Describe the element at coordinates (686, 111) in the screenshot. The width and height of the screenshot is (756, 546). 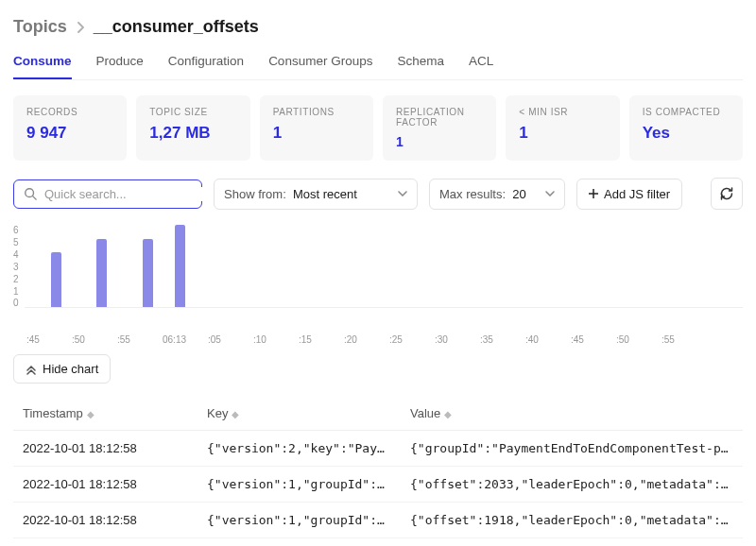
I see `stat-label: IS COMPACTED` at that location.